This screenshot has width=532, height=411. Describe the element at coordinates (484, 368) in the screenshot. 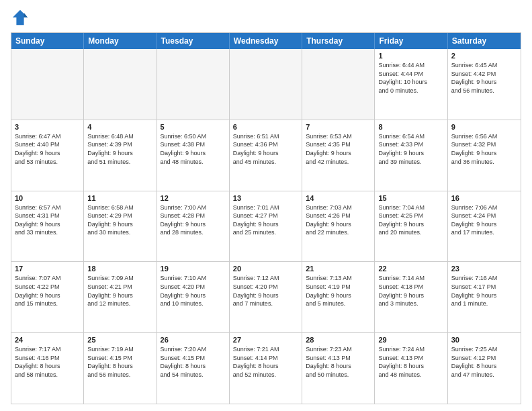

I see `calendar-cell: 30Sunrise: 7:25 AM Sunset: 4:12 PM Dayli…` at that location.